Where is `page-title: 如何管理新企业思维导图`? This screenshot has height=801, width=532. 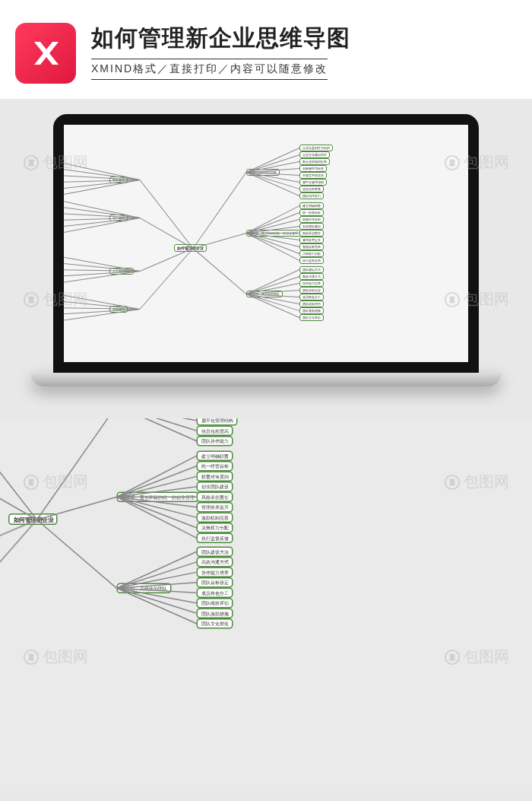
page-title: 如何管理新企业思维导图 is located at coordinates (304, 38).